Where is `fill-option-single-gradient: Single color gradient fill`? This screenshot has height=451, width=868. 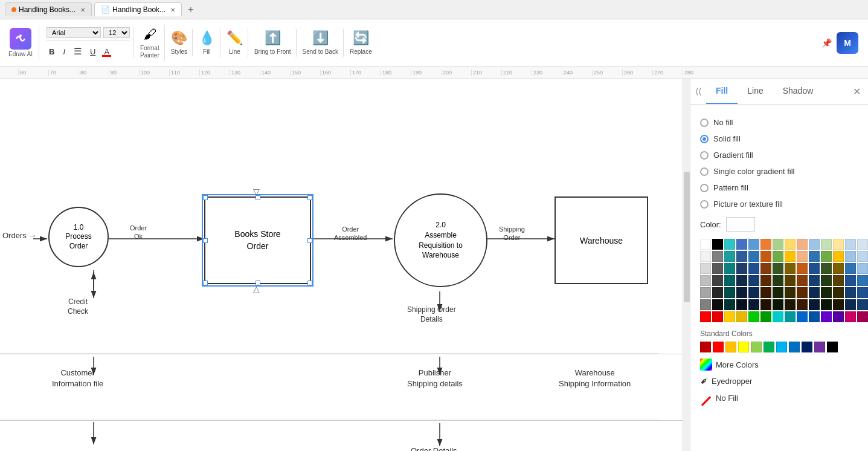
fill-option-single-gradient: Single color gradient fill is located at coordinates (779, 172).